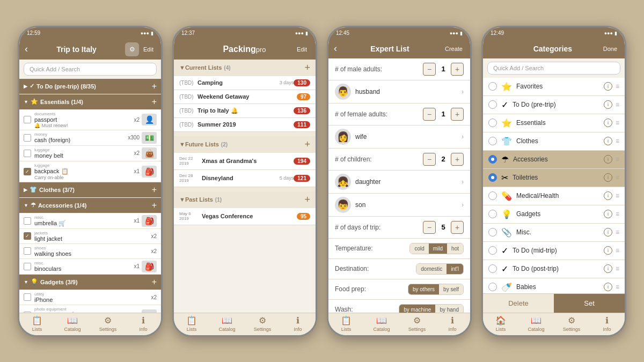 The height and width of the screenshot is (362, 644). I want to click on cat-babies: 🍼 Babies i ≡, so click(554, 286).